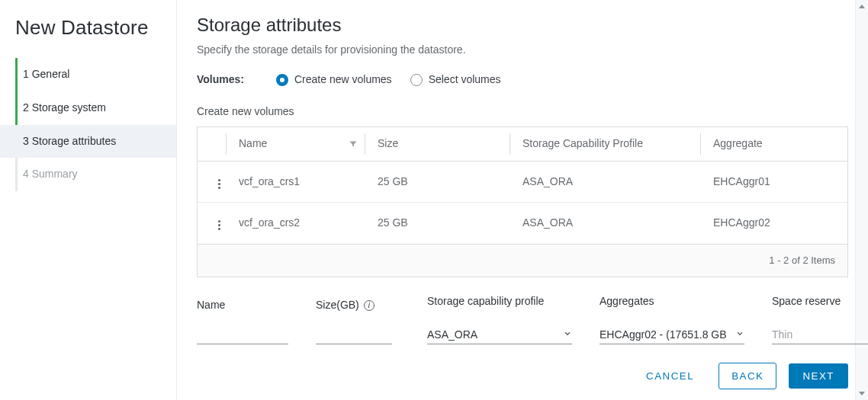  Describe the element at coordinates (296, 181) in the screenshot. I see `cell-name: vcf_ora_crs1` at that location.